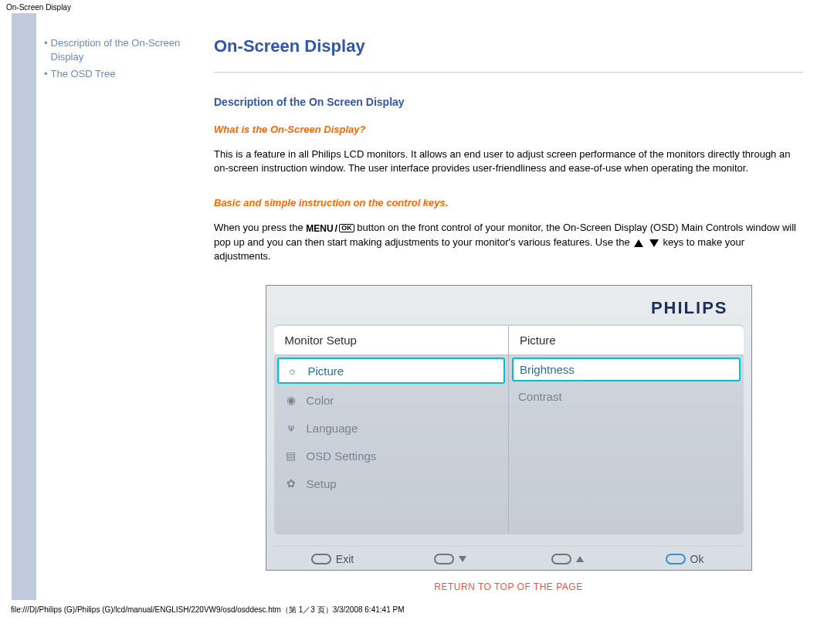  Describe the element at coordinates (392, 430) in the screenshot. I see `osd-left-column: Monitor Setup ☼Picture◉ColorᴪLanguage▤OS…` at that location.